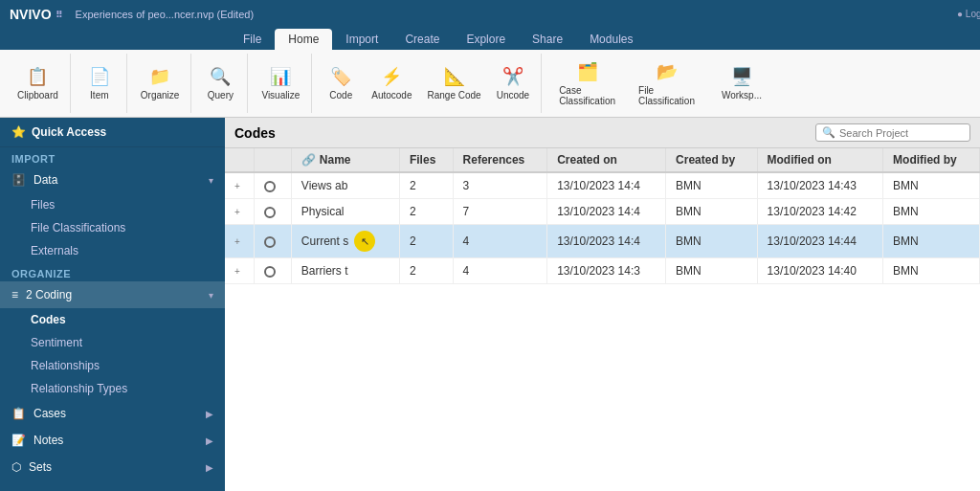 The image size is (980, 491). I want to click on autocode-button: ⚡ Autocode, so click(391, 83).